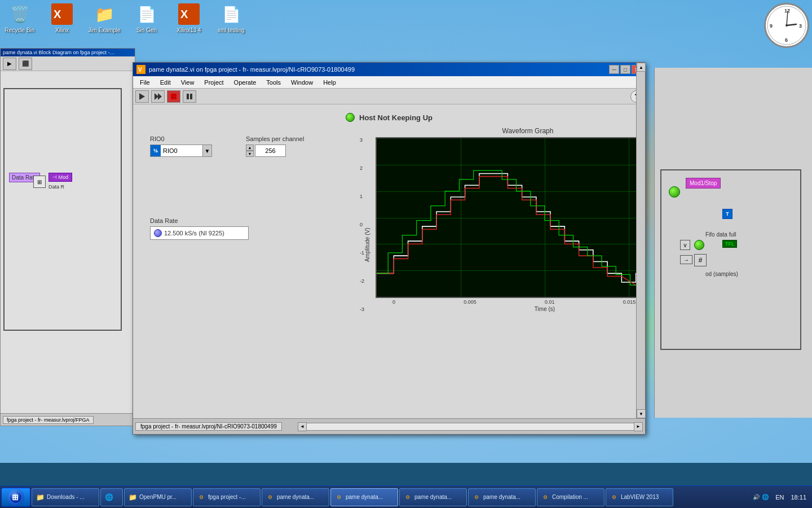 The image size is (812, 508). Describe the element at coordinates (350, 117) in the screenshot. I see `status-led` at that location.